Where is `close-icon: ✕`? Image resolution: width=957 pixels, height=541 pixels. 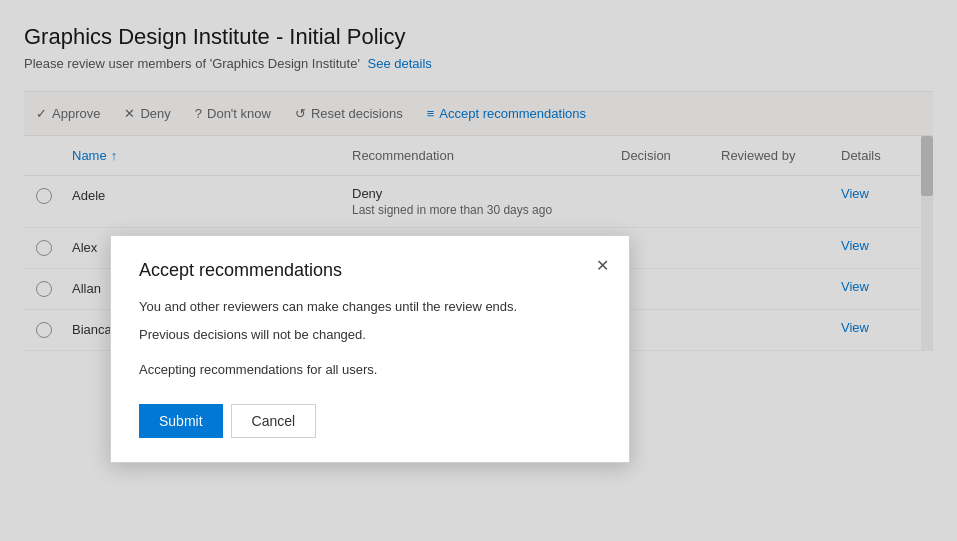 close-icon: ✕ is located at coordinates (602, 266).